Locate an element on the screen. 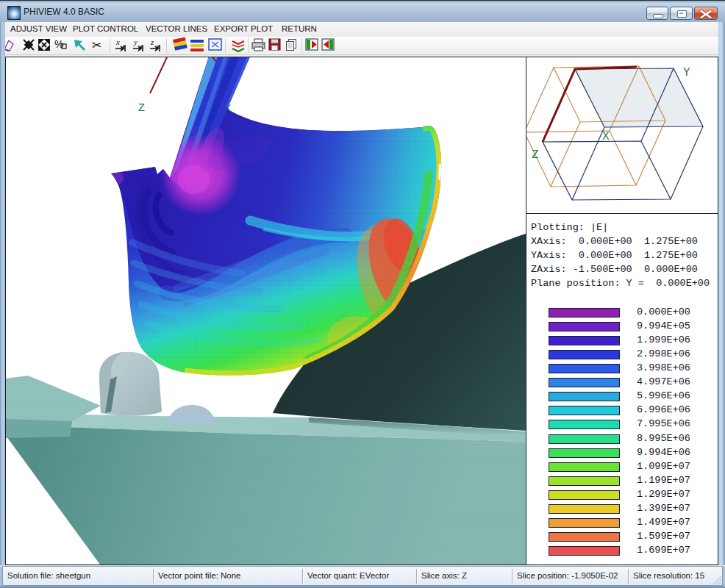  svg-text: X is located at coordinates (606, 137).